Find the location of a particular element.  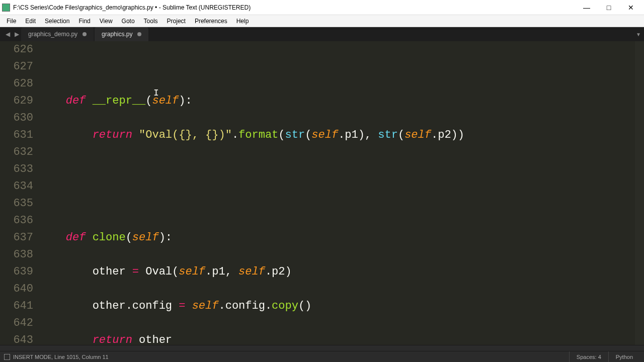

line-number: 639 is located at coordinates (17, 272).